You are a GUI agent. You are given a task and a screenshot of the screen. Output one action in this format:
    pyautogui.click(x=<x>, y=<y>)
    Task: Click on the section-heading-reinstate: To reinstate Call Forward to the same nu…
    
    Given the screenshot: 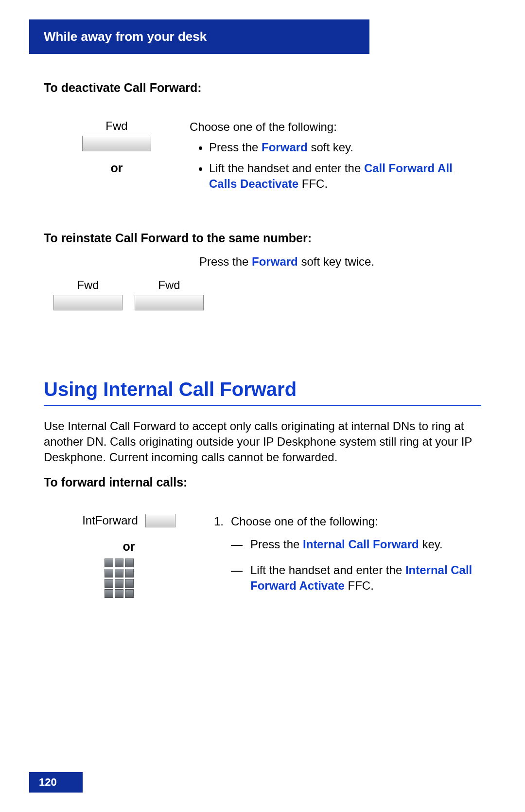 What is the action you would take?
    pyautogui.click(x=262, y=238)
    